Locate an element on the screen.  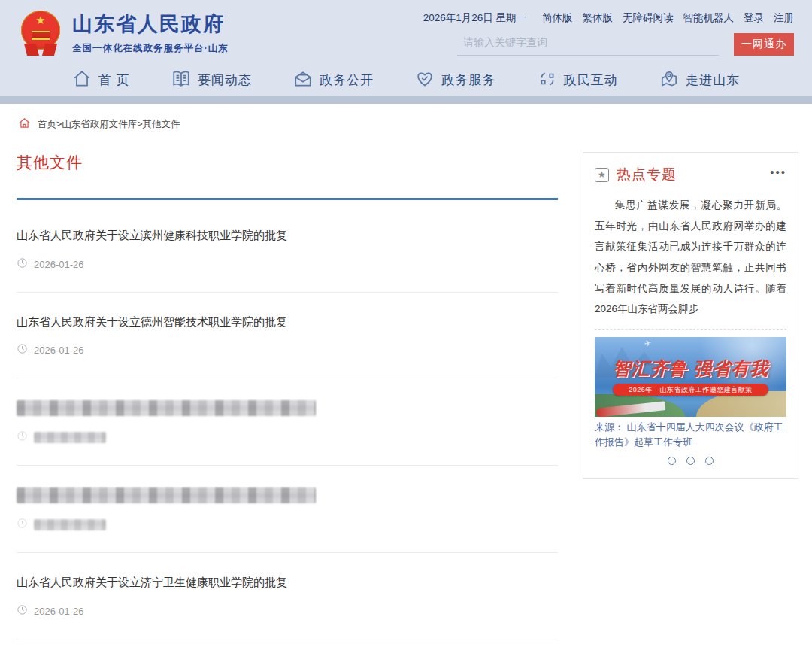
link-simplified: 简体版 is located at coordinates (558, 18).